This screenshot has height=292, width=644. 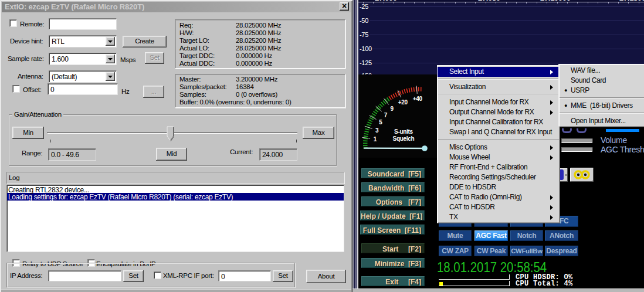 I want to click on svg-text: 7, so click(x=386, y=115).